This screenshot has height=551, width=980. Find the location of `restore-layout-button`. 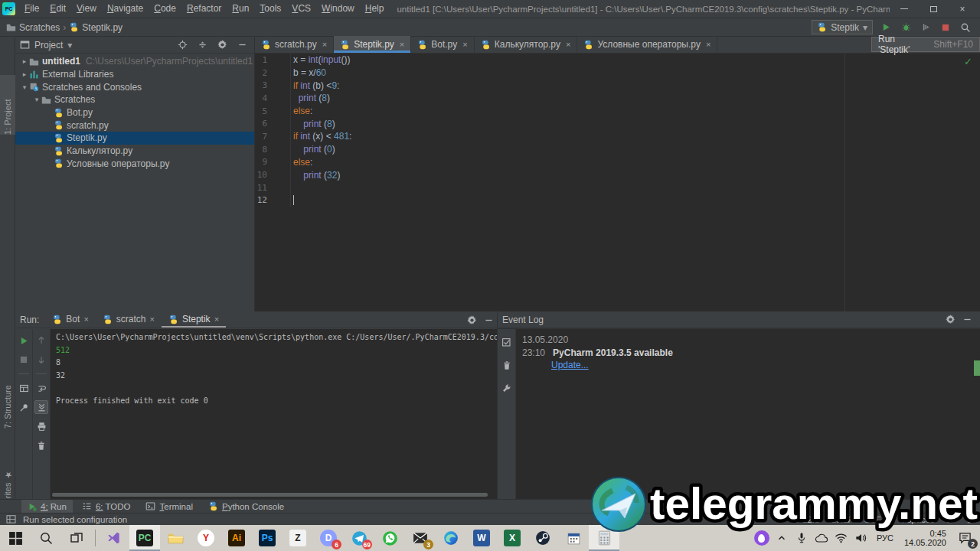

restore-layout-button is located at coordinates (24, 388).